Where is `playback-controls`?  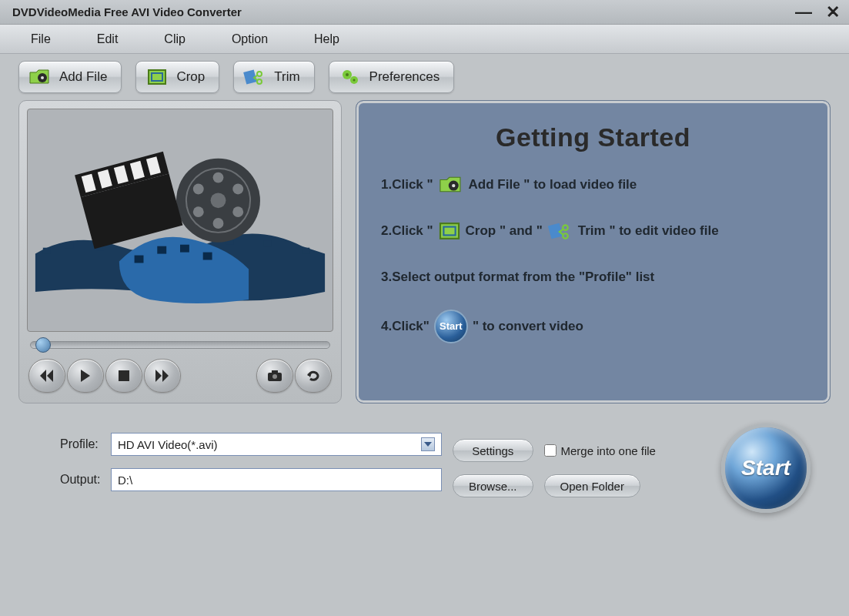
playback-controls is located at coordinates (180, 374).